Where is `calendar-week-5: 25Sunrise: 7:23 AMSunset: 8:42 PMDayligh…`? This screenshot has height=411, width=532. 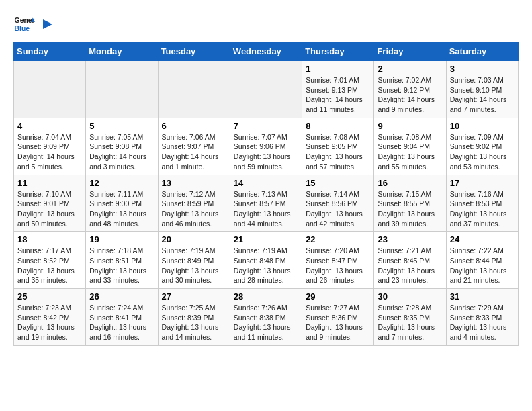 calendar-week-5: 25Sunrise: 7:23 AMSunset: 8:42 PMDayligh… is located at coordinates (266, 317).